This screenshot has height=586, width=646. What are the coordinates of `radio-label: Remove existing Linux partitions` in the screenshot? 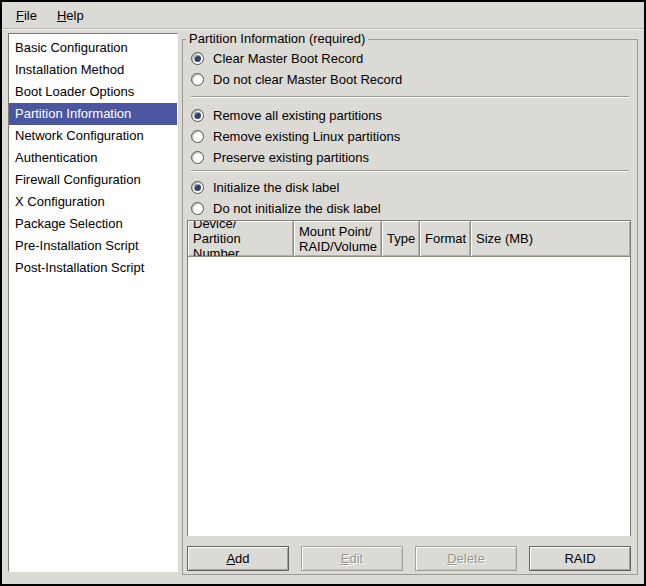 It's located at (306, 136).